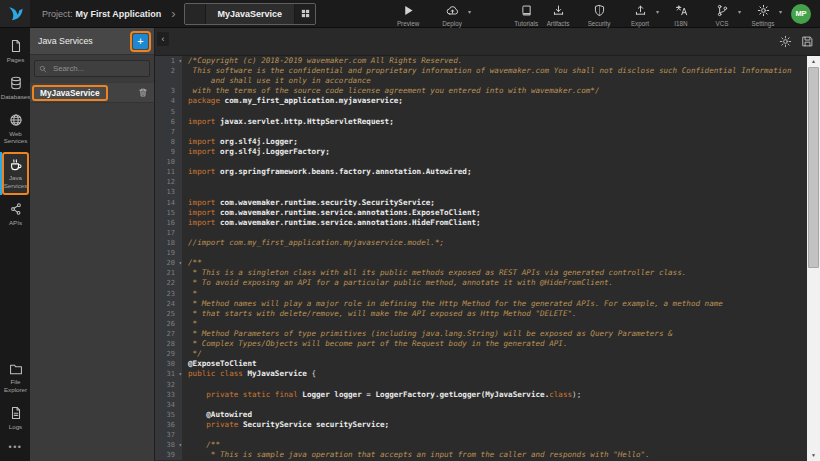 This screenshot has height=461, width=820. I want to click on code-line: 17, so click(481, 233).